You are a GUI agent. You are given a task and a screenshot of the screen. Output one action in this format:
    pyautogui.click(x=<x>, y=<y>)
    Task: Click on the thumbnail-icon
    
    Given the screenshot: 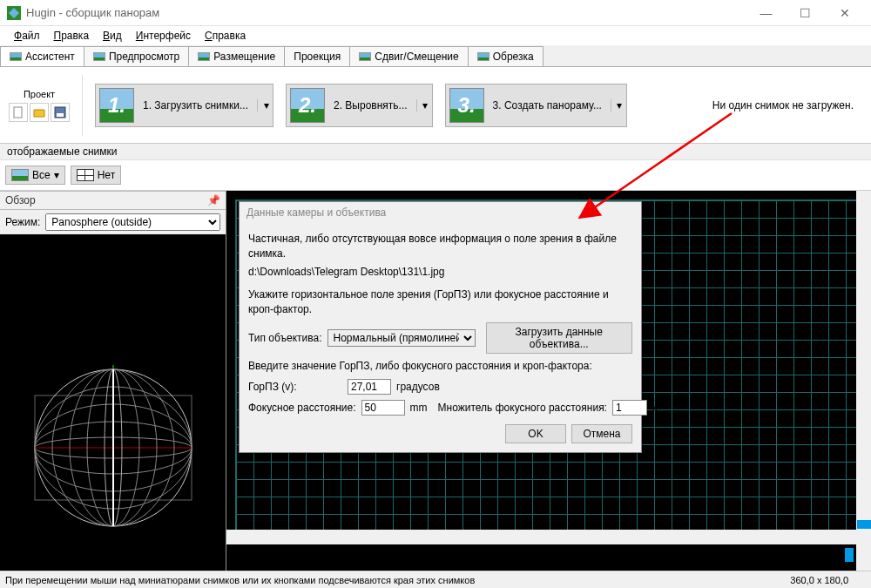 What is the action you would take?
    pyautogui.click(x=20, y=175)
    